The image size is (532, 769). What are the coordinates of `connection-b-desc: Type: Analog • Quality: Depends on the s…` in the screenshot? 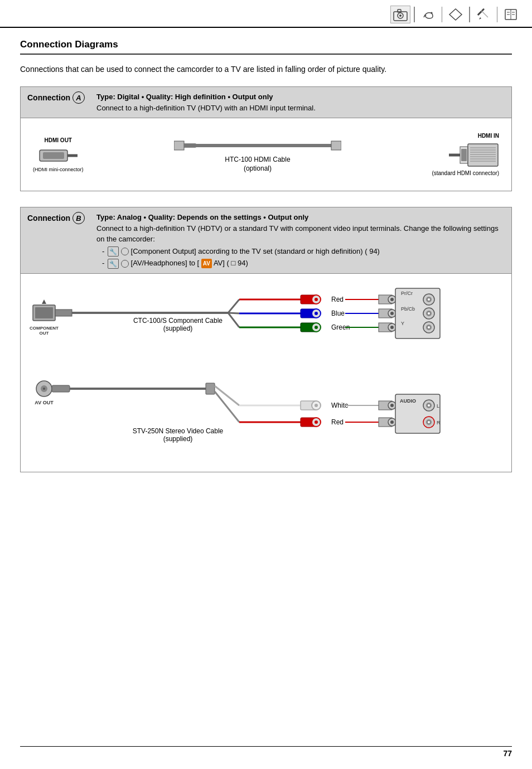 It's located at (301, 240).